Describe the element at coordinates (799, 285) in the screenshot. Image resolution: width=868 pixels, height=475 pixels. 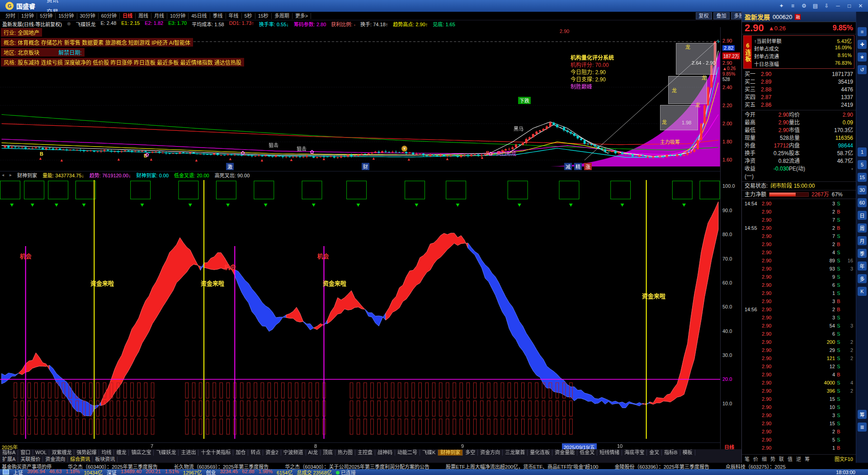
I see `tick-row: 2.906S` at that location.